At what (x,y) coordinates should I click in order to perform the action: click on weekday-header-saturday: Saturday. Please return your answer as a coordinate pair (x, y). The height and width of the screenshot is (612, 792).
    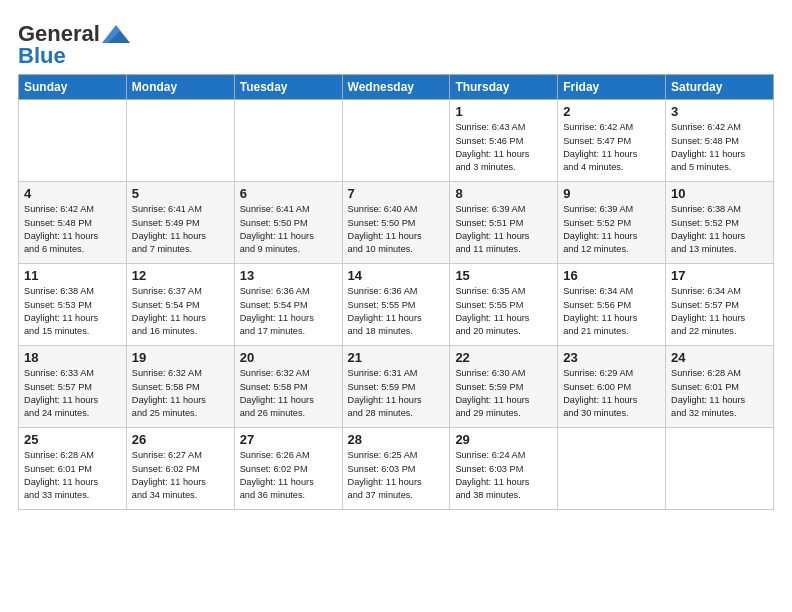
    Looking at the image, I should click on (720, 88).